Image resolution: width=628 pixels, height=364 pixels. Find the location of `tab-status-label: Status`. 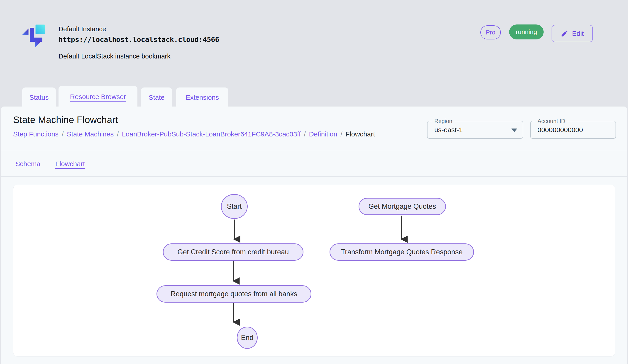

tab-status-label: Status is located at coordinates (39, 98).